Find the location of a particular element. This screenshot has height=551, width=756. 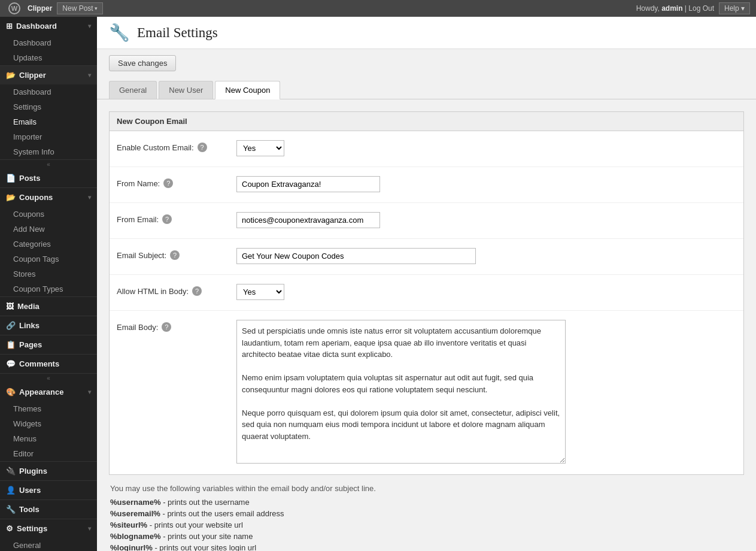

from-name-input is located at coordinates (308, 184).